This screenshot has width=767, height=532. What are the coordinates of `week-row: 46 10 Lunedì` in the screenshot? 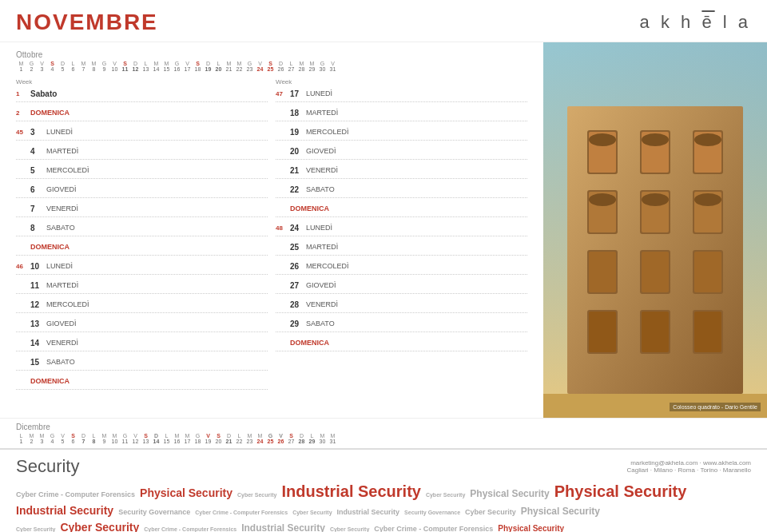 It's located at (142, 268).